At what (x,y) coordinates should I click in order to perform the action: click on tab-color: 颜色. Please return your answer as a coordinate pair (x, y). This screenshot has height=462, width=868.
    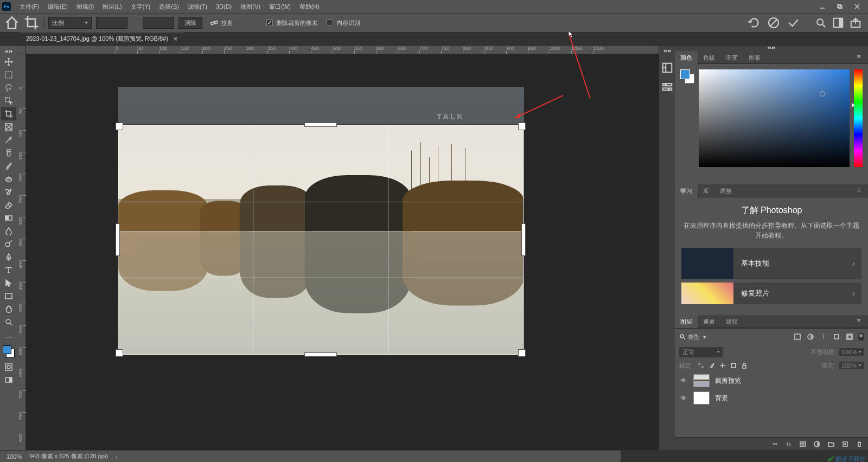
    Looking at the image, I should click on (686, 57).